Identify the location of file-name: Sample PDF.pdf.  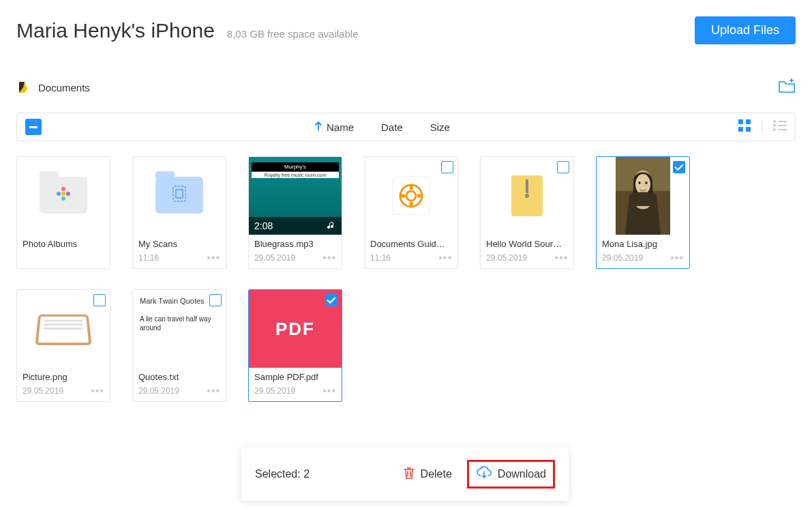
(295, 377).